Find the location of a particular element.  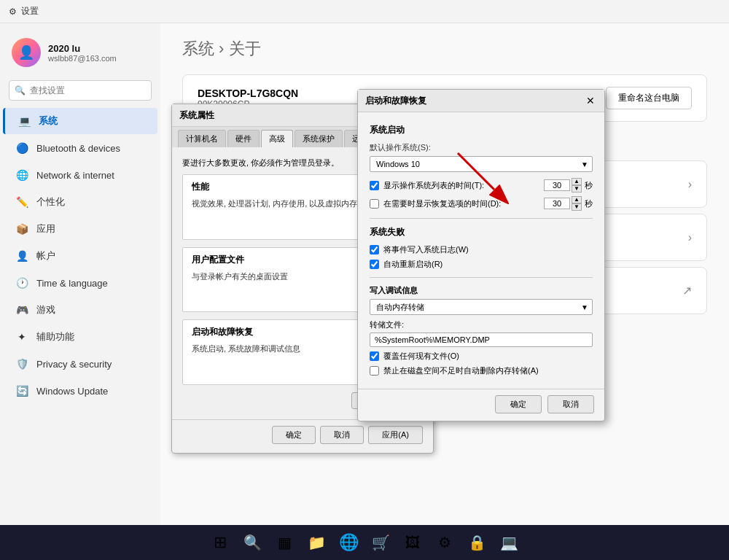

avatar: 👤 is located at coordinates (26, 52).